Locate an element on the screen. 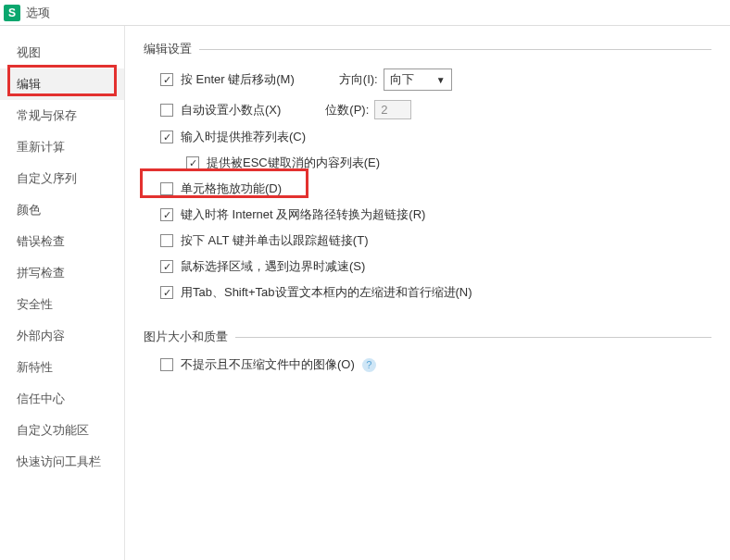  label-tab-indent: 用Tab、Shift+Tab设置文本框内的左缩进和首行缩进(N) is located at coordinates (326, 292).